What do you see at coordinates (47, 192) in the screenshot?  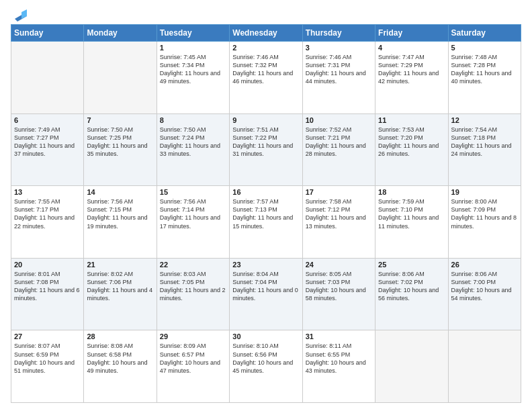 I see `day-number: 13` at bounding box center [47, 192].